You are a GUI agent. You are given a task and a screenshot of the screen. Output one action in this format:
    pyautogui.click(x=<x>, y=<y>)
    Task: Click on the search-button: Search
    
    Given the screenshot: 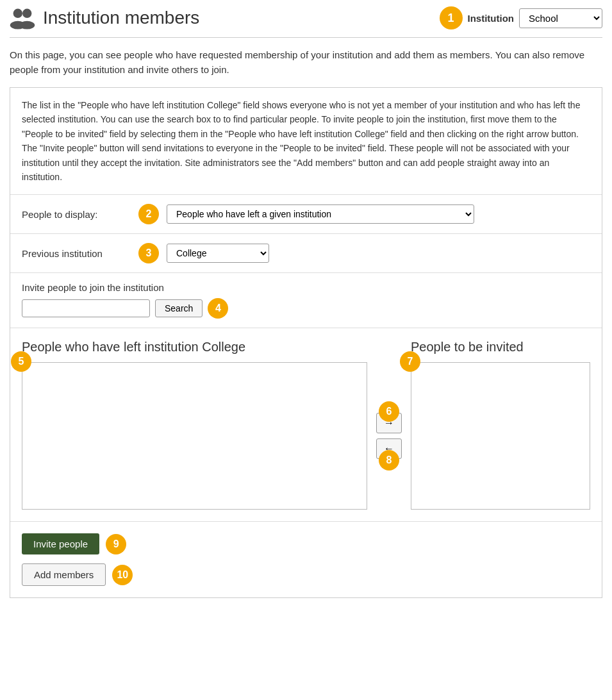 What is the action you would take?
    pyautogui.click(x=179, y=308)
    